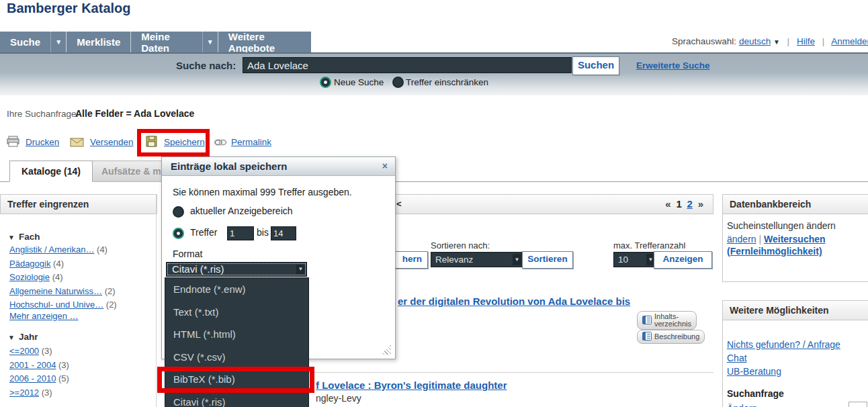  What do you see at coordinates (187, 254) in the screenshot?
I see `format-label: Format` at bounding box center [187, 254].